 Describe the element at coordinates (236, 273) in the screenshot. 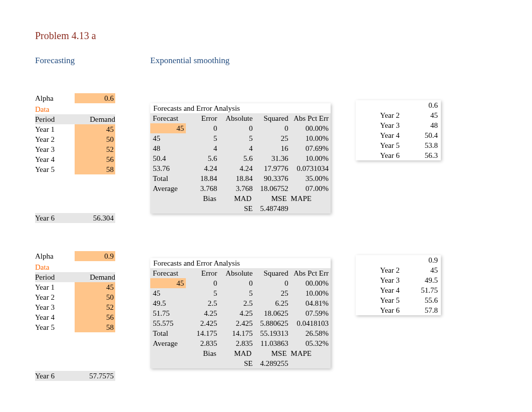

I see `col-absolute: Absolute` at that location.